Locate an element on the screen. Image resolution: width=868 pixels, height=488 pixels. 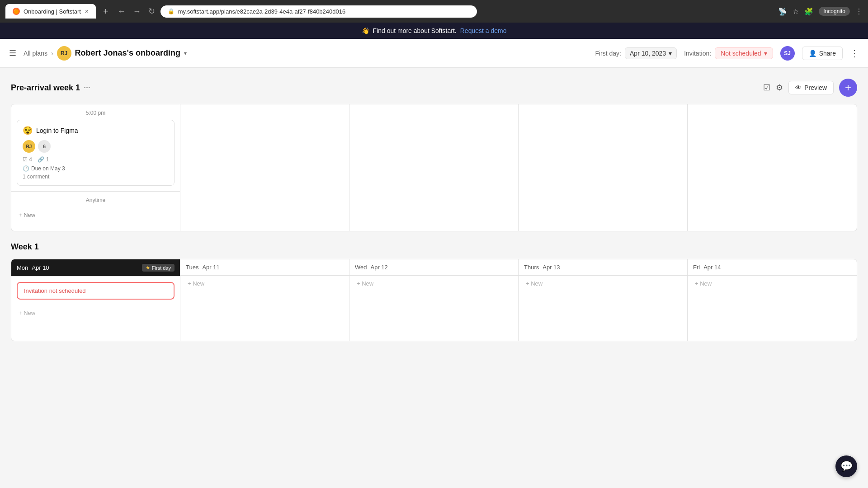
first-day-dropdown-icon: ▾ is located at coordinates (670, 53).